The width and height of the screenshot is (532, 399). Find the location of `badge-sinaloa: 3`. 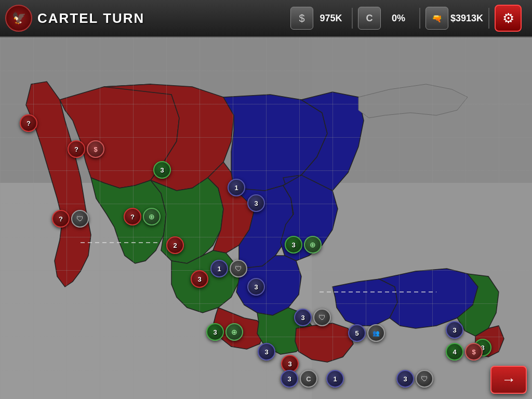

badge-sinaloa: 3 is located at coordinates (200, 279).